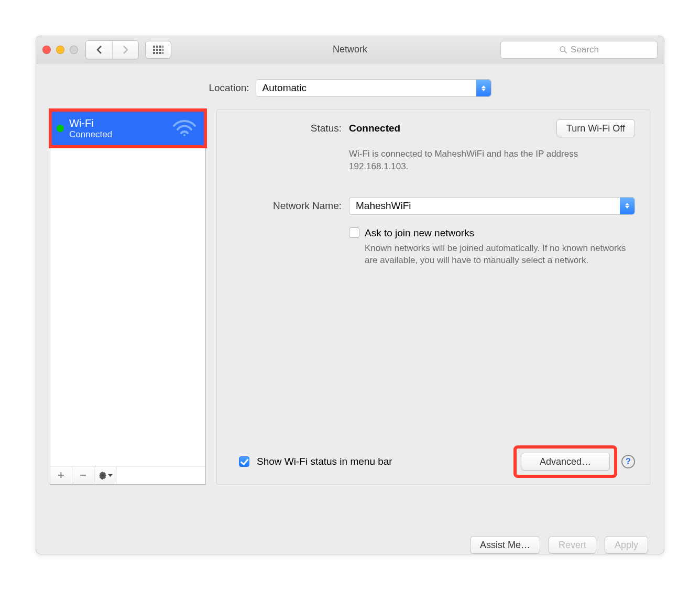  What do you see at coordinates (350, 540) in the screenshot?
I see `window-footer: Assist Me… Revert Apply` at bounding box center [350, 540].